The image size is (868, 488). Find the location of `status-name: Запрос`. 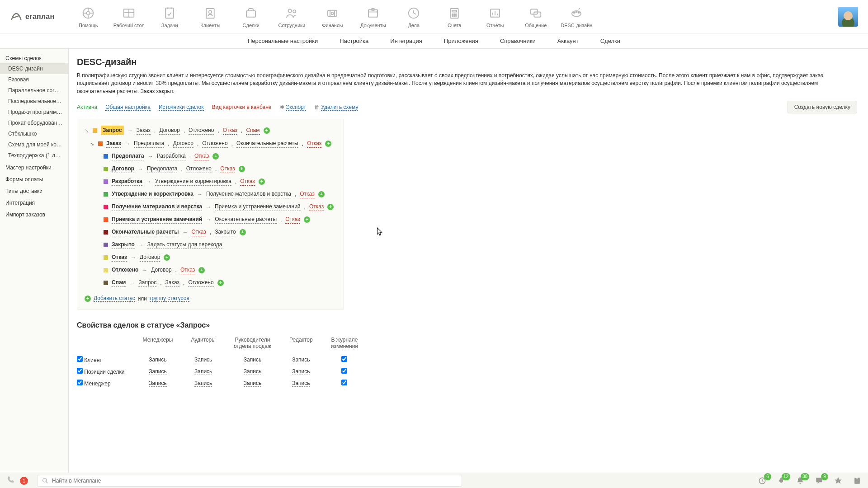

status-name: Запрос is located at coordinates (112, 130).